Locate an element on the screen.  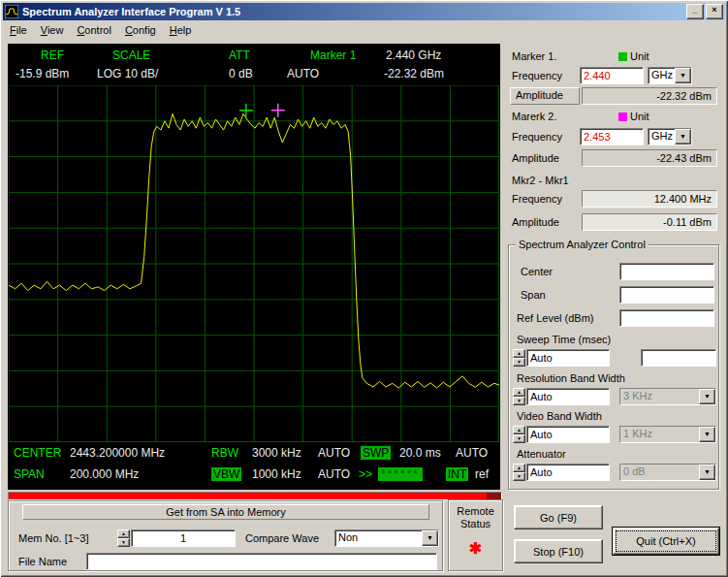
ref-label: REF is located at coordinates (52, 55).